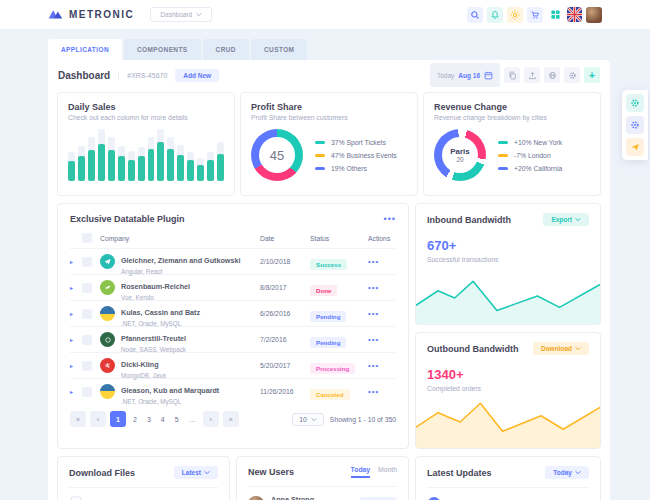 This screenshot has height=500, width=650. I want to click on tab-application: APPLICATION, so click(85, 50).